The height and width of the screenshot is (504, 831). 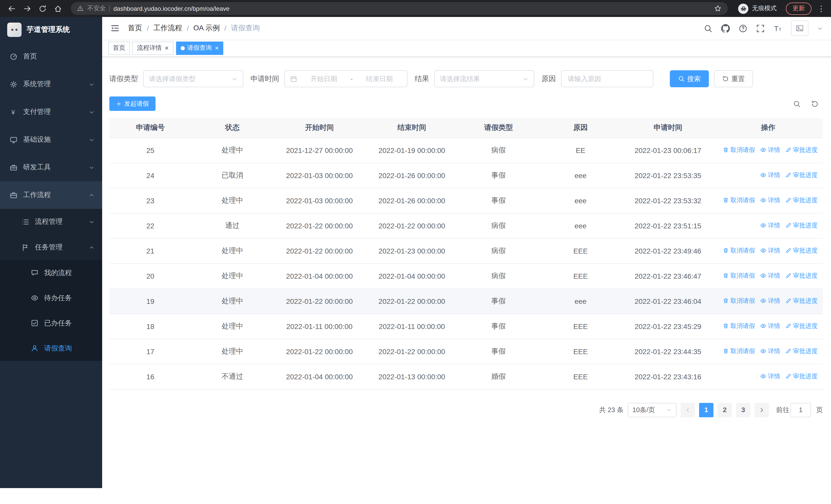 What do you see at coordinates (168, 28) in the screenshot?
I see `breadcrumb-item: 工作流程` at bounding box center [168, 28].